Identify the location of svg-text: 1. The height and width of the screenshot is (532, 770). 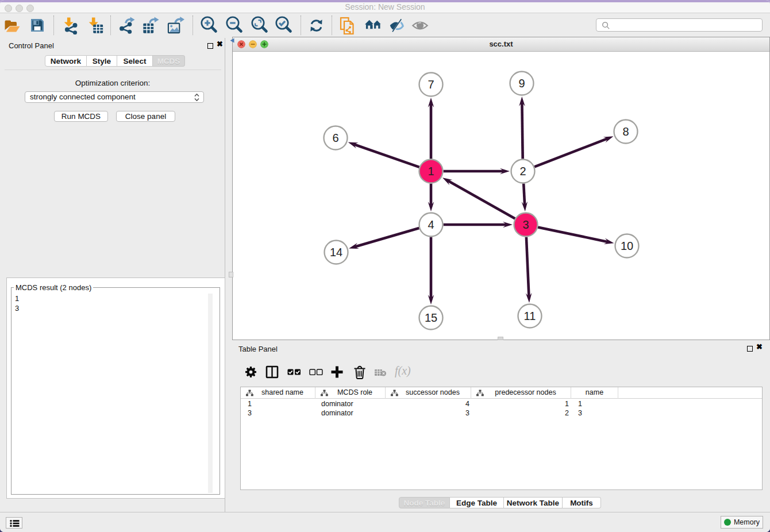
(431, 171).